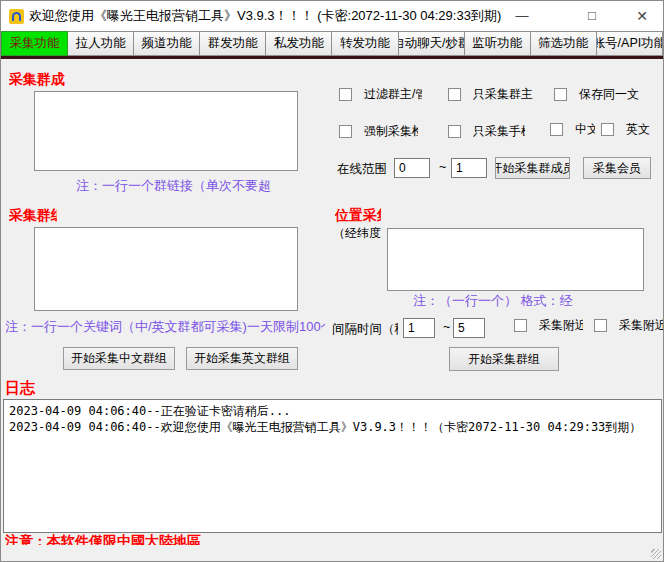 The width and height of the screenshot is (664, 562). I want to click on coordinates-note: 注：（一行一个） 格式：经, so click(498, 301).